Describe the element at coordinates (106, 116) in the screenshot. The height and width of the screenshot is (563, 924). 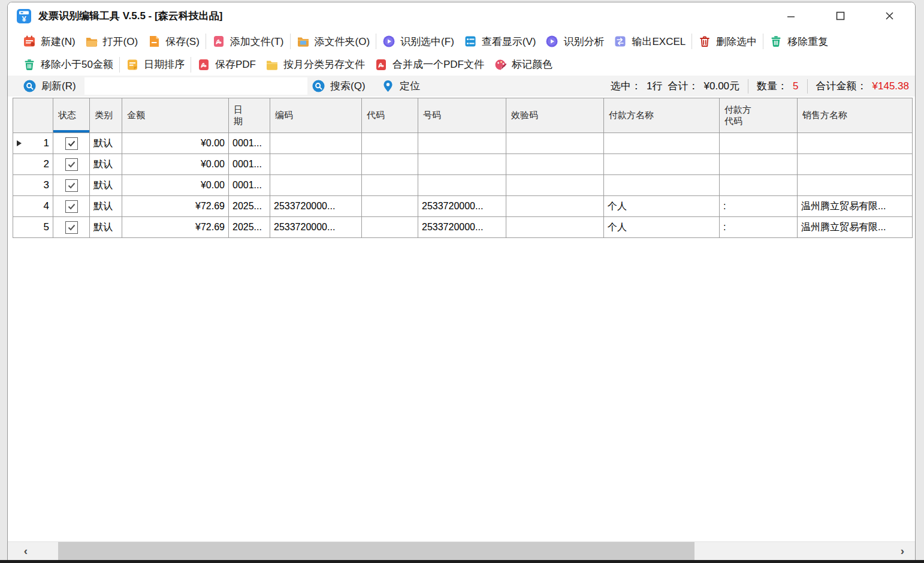
I see `column-header-category: 类别` at that location.